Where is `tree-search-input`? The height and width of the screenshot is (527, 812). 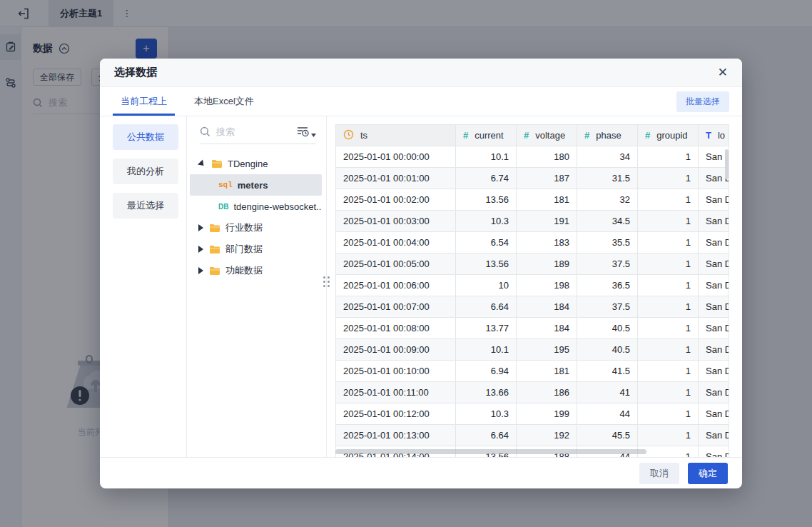
tree-search-input is located at coordinates (247, 131).